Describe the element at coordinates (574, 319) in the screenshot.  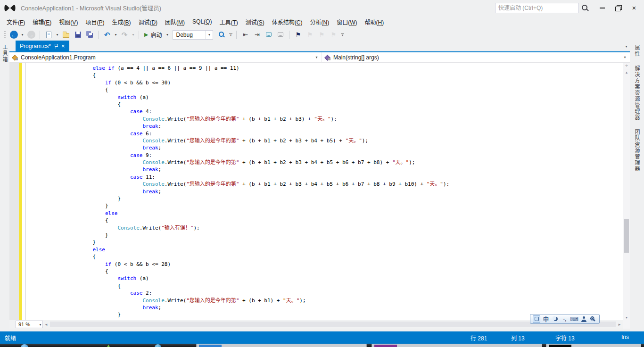
I see `ime-soft-keyboard-icon` at that location.